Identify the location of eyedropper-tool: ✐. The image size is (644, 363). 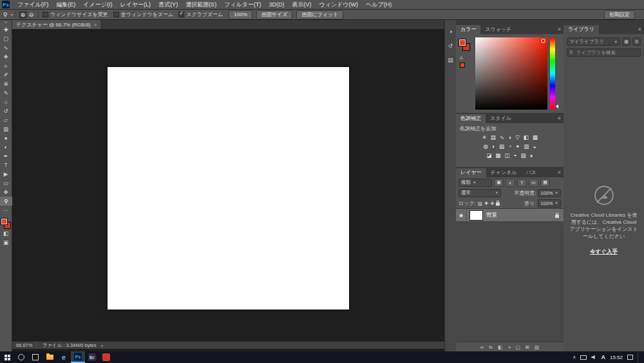
(6, 75).